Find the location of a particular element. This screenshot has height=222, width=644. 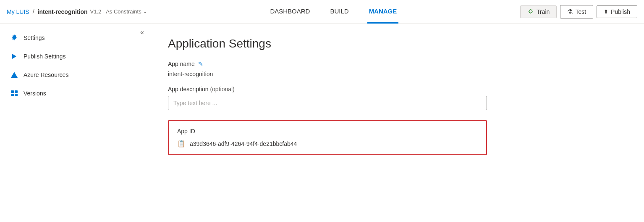

breadcrumb: My LUIS / intent-recognition V1.2 - As C… is located at coordinates (77, 12).